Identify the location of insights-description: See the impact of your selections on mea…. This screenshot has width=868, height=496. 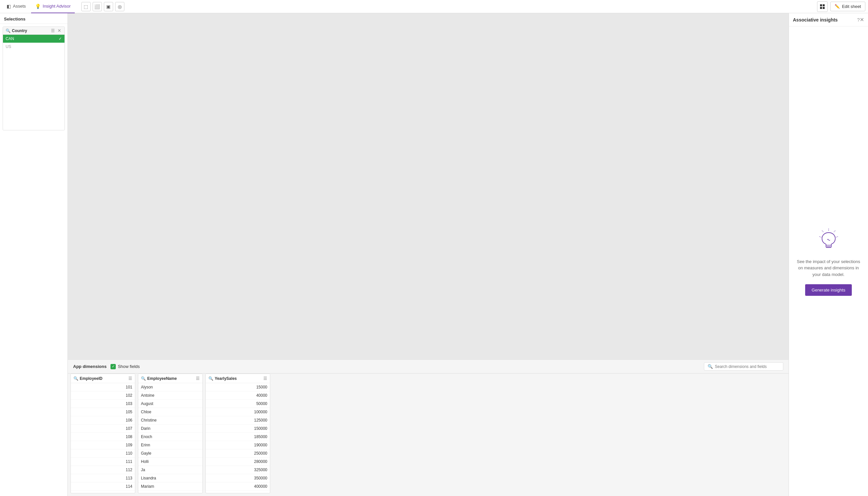
(828, 268).